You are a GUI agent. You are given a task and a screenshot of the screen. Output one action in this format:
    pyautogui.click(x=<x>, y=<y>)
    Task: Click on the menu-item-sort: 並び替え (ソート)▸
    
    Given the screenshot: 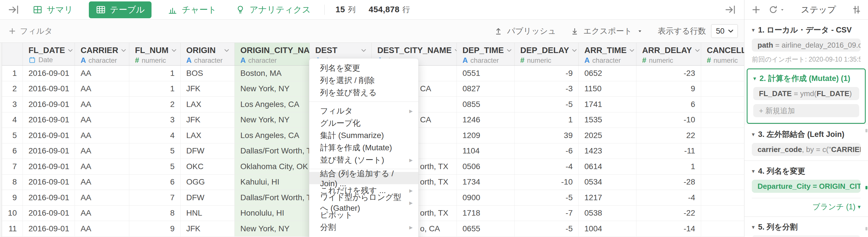 What is the action you would take?
    pyautogui.click(x=364, y=160)
    